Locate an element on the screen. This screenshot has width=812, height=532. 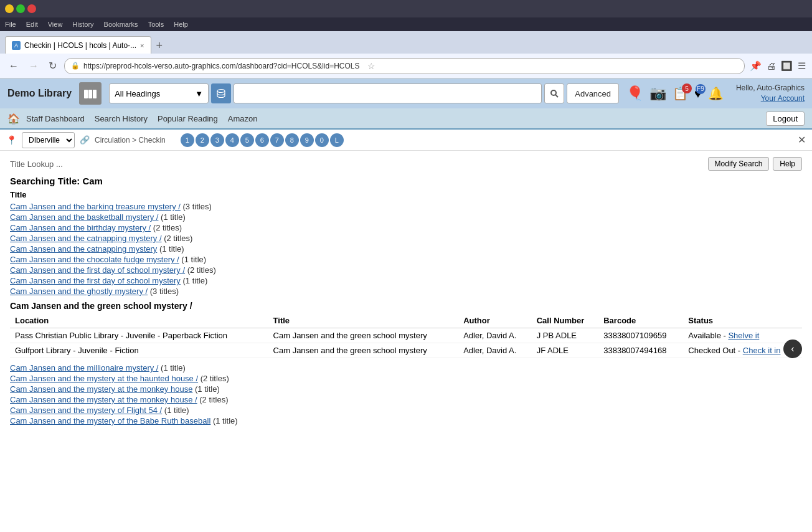
search-db-button is located at coordinates (221, 93).